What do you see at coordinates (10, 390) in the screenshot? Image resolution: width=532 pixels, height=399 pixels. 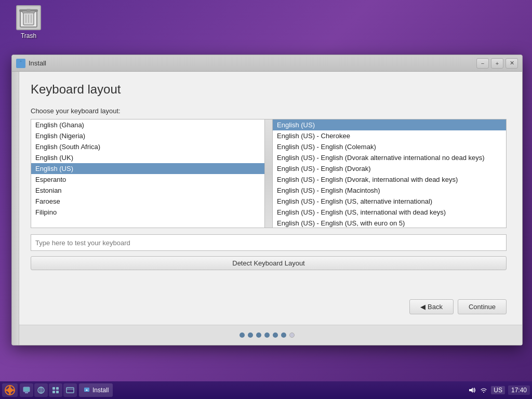 I see `taskbar-logo` at bounding box center [10, 390].